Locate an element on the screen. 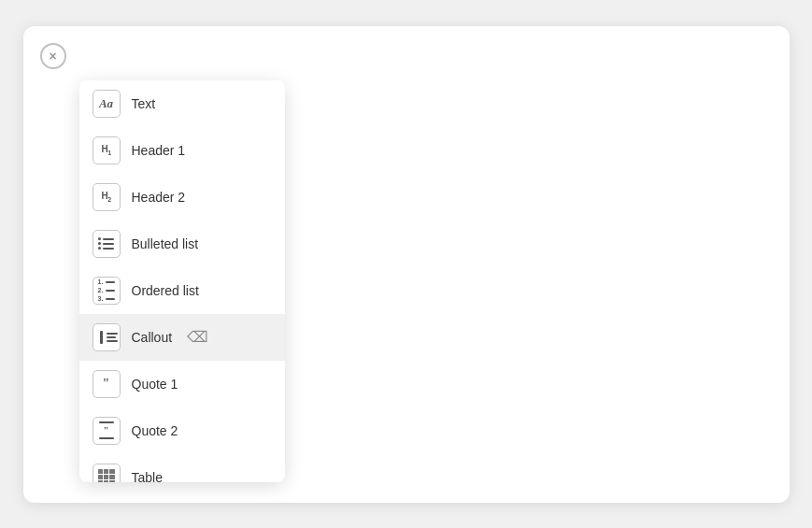 This screenshot has height=528, width=812. bulleted-list-icon is located at coordinates (107, 244).